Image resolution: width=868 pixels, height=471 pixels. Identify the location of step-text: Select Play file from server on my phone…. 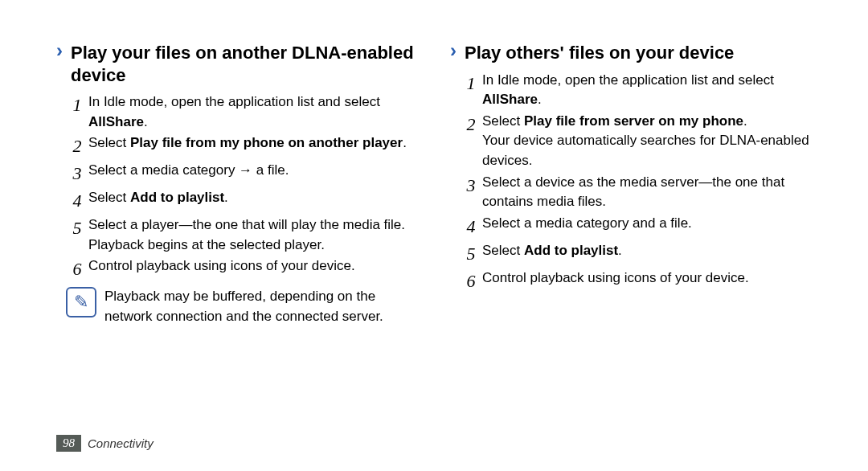
(651, 141).